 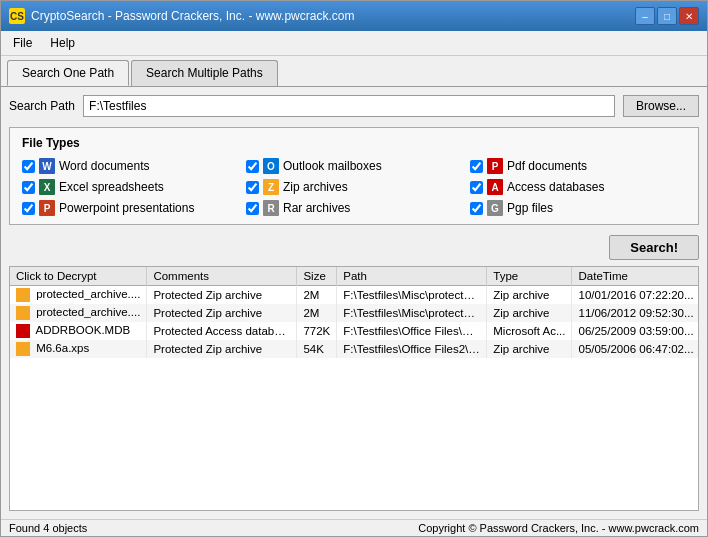 I want to click on cell-name-1: protected_archive...., so click(x=78, y=313).